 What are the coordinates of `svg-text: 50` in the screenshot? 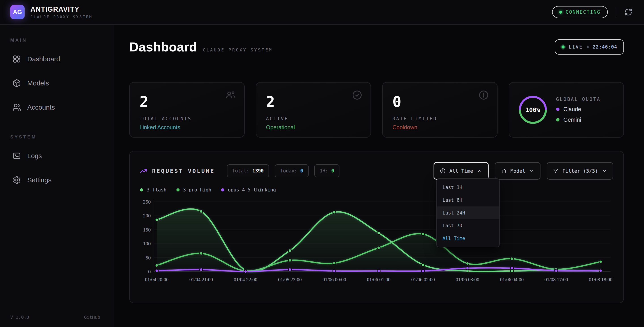 It's located at (148, 258).